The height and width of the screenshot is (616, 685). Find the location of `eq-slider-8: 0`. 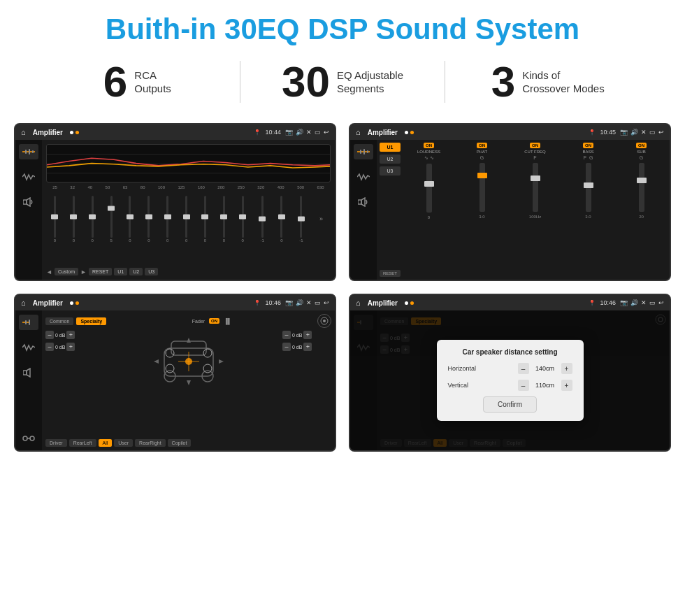

eq-slider-8: 0 is located at coordinates (186, 219).